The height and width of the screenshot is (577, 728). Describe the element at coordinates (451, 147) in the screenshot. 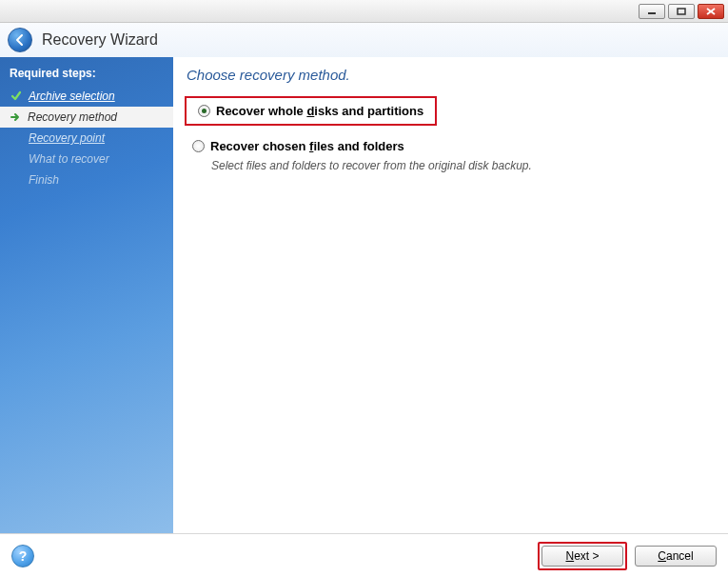

I see `option-recover-files: Recover chosen files and folders` at that location.